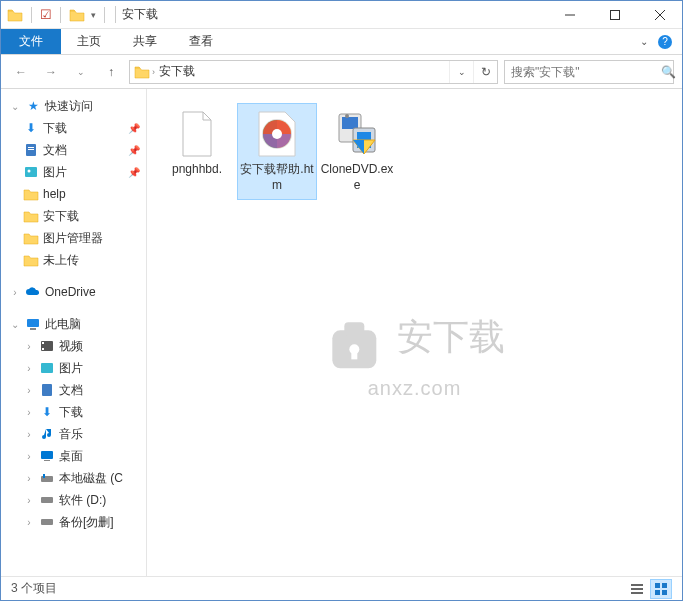 This screenshot has height=601, width=683. Describe the element at coordinates (665, 42) in the screenshot. I see `help-icon: ?` at that location.